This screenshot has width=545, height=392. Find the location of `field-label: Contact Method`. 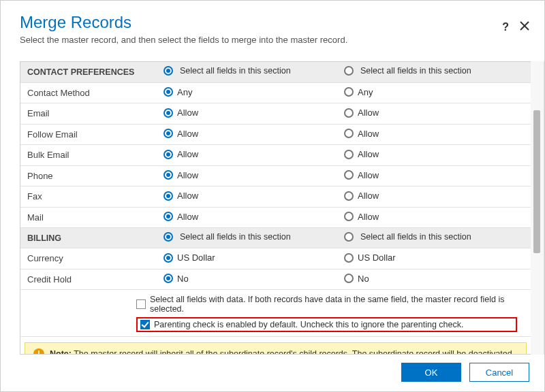

field-label: Contact Method is located at coordinates (89, 93).